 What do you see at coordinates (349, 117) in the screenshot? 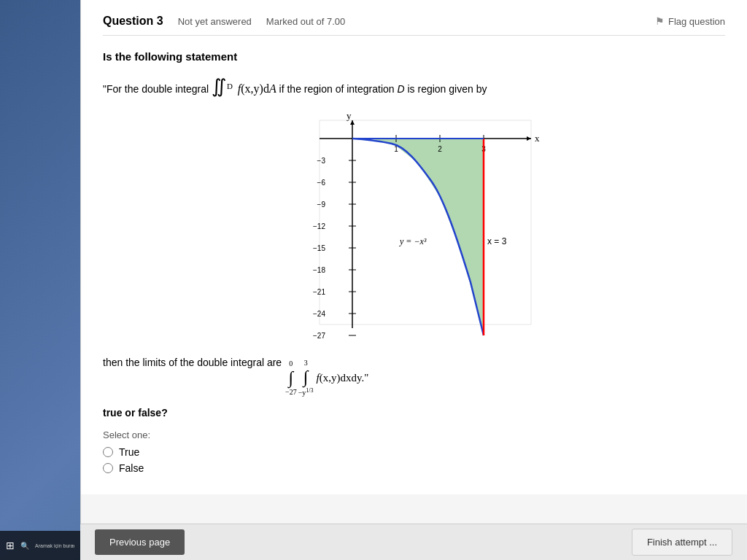
I see `y-axis-label: y` at bounding box center [349, 117].